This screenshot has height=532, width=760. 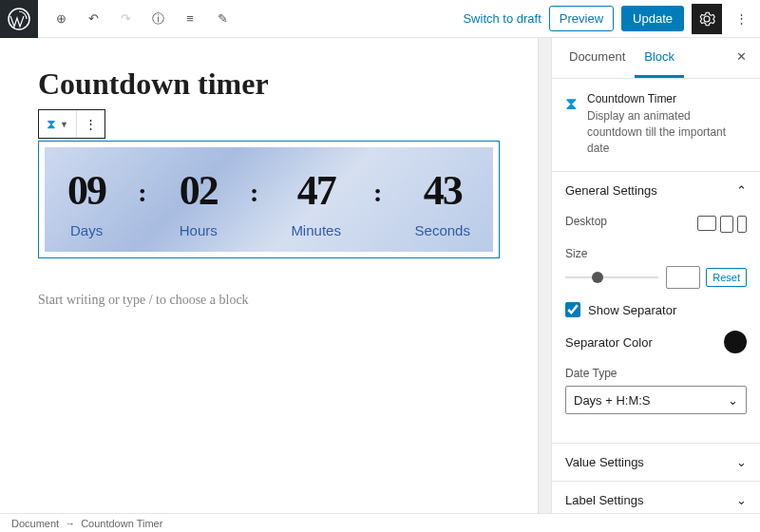 I want to click on timer-days-label: Days, so click(x=86, y=230).